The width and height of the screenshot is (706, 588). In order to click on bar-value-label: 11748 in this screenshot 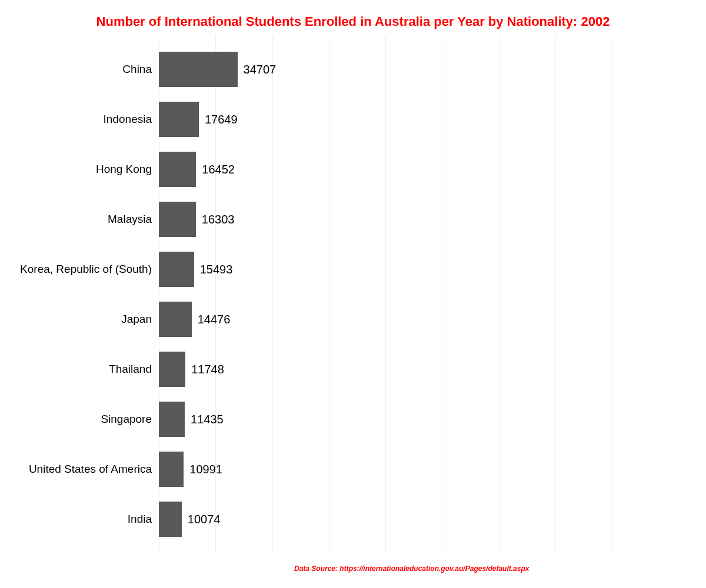, I will do `click(208, 369)`.